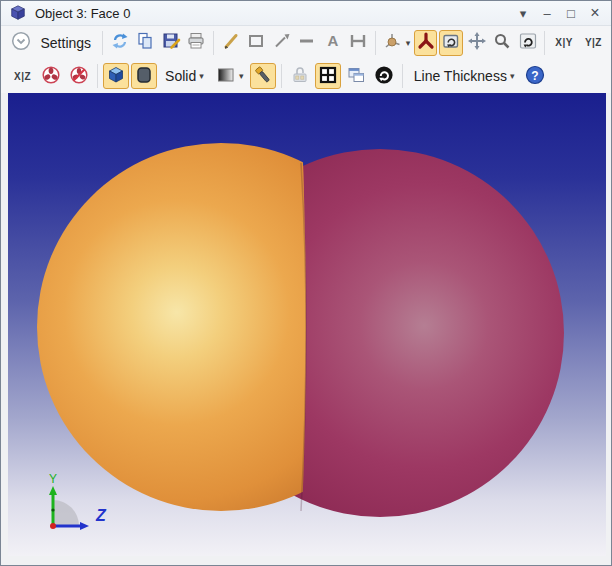  Describe the element at coordinates (116, 76) in the screenshot. I see `perspective-cube-icon` at that location.